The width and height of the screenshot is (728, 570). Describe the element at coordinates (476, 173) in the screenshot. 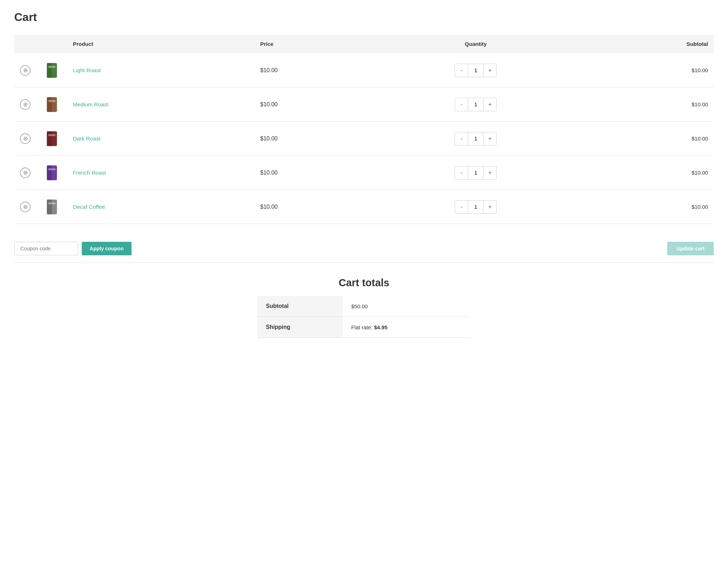

I see `qty-input-french-roast` at that location.